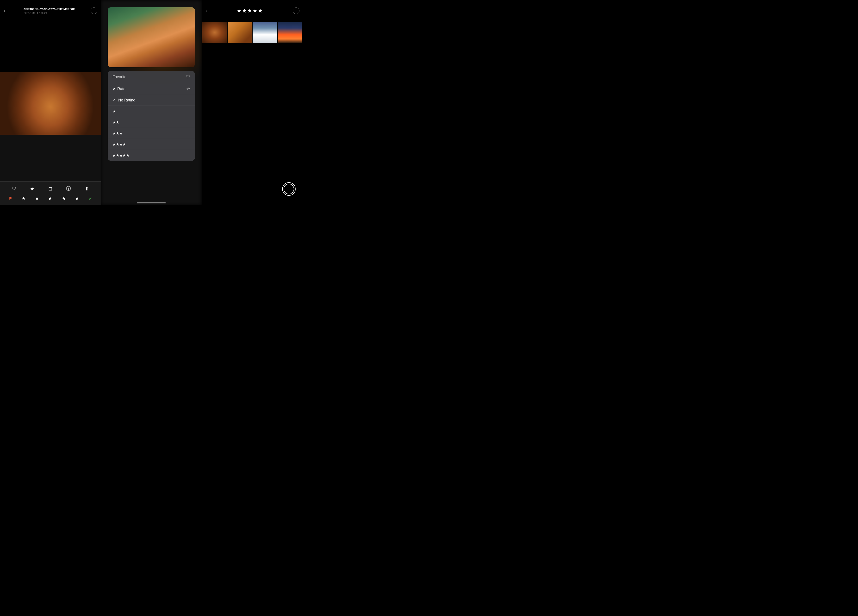  Describe the element at coordinates (151, 37) in the screenshot. I see `cat-photo-card` at that location.